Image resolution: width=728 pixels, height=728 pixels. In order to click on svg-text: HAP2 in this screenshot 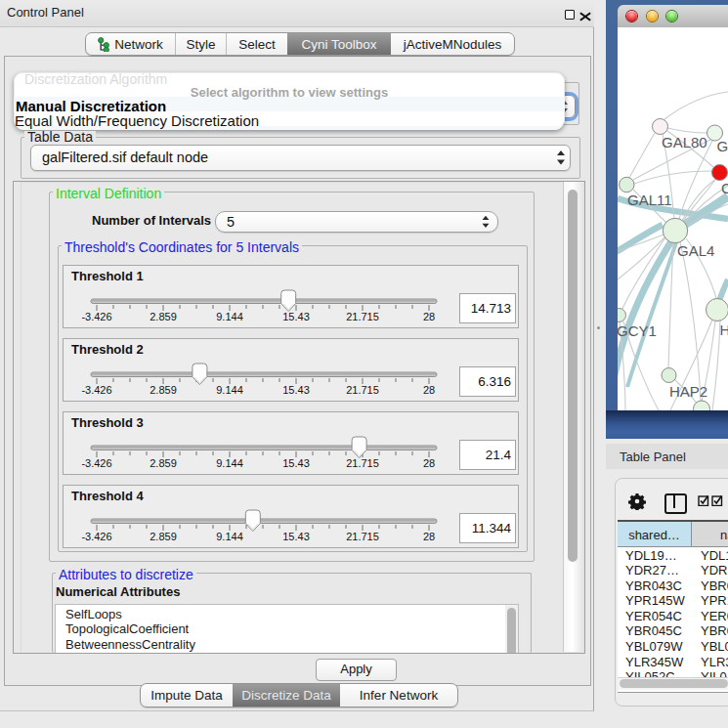, I will do `click(688, 391)`.